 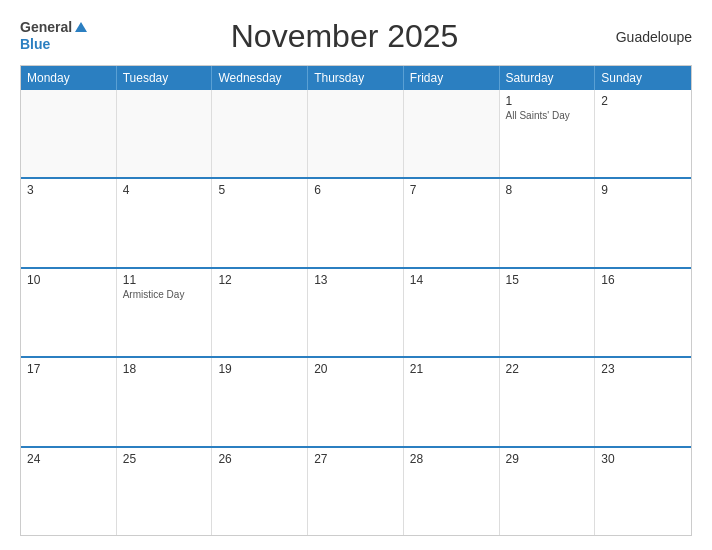 What do you see at coordinates (548, 222) in the screenshot?
I see `calendar-cell: 8` at bounding box center [548, 222].